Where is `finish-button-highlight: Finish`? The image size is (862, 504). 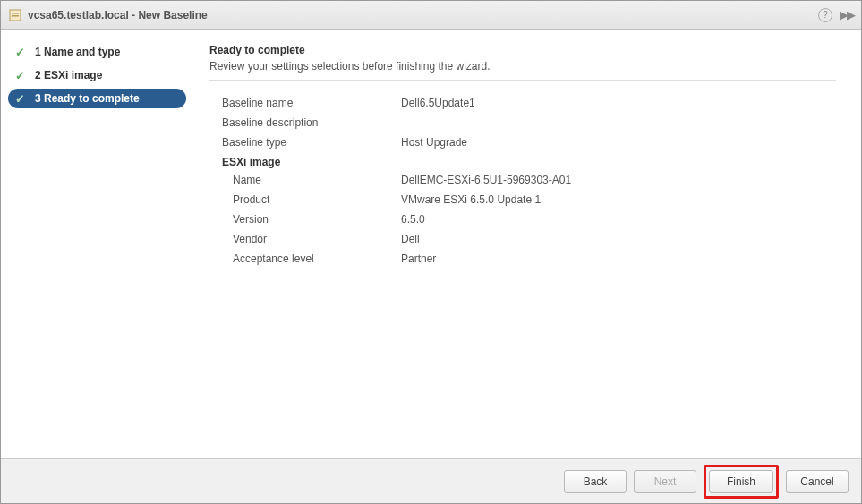
finish-button-highlight: Finish is located at coordinates (741, 482).